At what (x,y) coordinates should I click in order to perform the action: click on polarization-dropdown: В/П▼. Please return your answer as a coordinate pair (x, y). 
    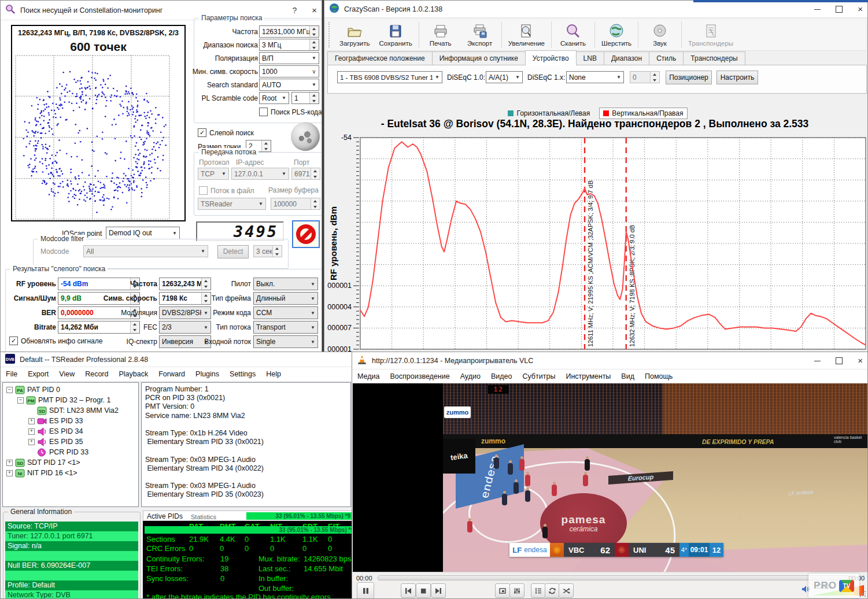
    Looking at the image, I should click on (289, 58).